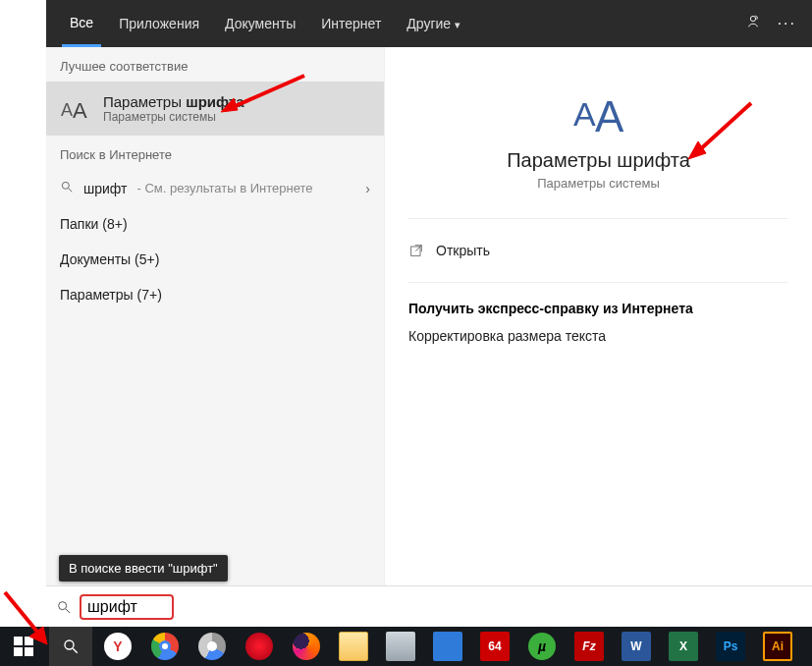  I want to click on folder-icon, so click(353, 646).